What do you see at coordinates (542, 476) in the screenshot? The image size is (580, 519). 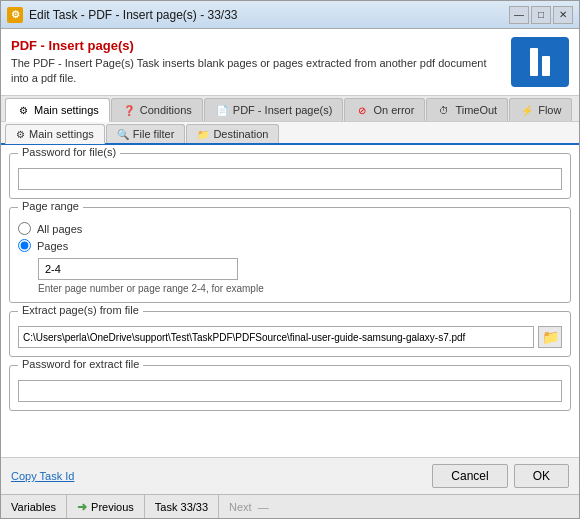 I see `ok-button: OK` at bounding box center [542, 476].